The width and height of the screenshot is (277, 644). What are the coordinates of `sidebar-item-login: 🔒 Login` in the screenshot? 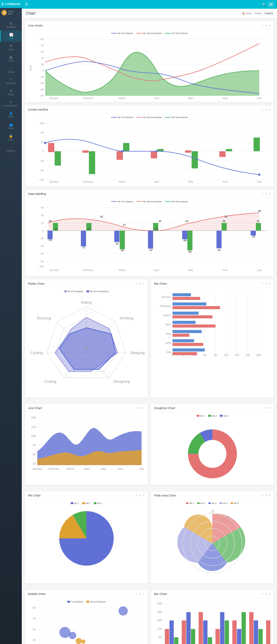 It's located at (11, 138).